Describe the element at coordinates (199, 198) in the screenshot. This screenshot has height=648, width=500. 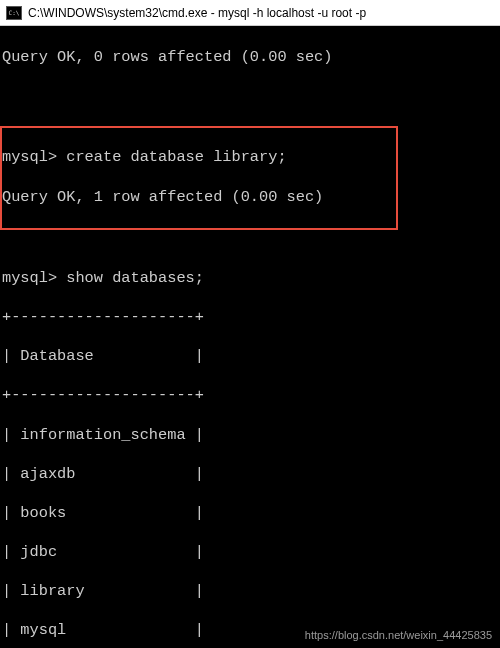
I see `output-line: Query OK, 1 row affected (0.00 sec)` at that location.